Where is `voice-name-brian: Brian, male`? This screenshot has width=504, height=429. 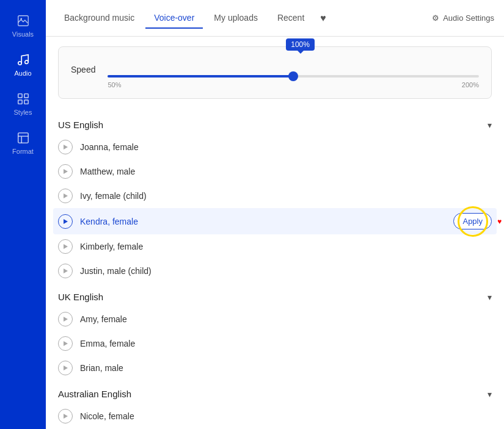
voice-name-brian: Brian, male is located at coordinates (101, 368).